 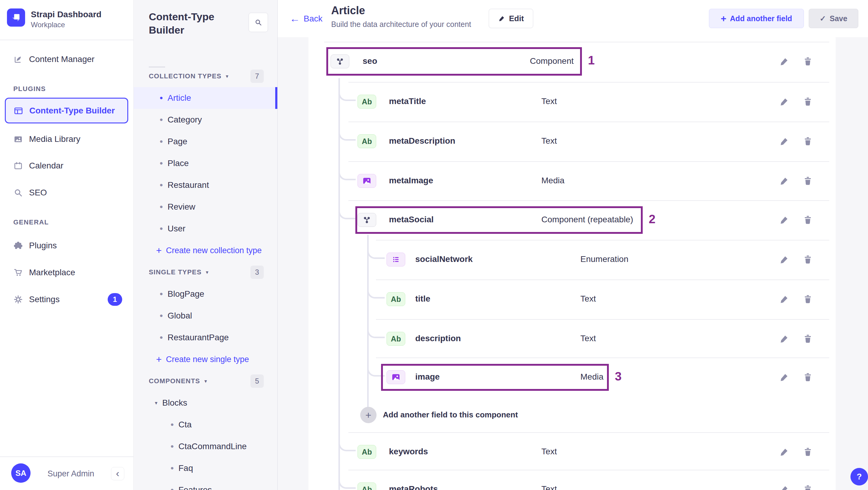 What do you see at coordinates (206, 425) in the screenshot?
I see `subnav-item-cta: •Cta` at bounding box center [206, 425].